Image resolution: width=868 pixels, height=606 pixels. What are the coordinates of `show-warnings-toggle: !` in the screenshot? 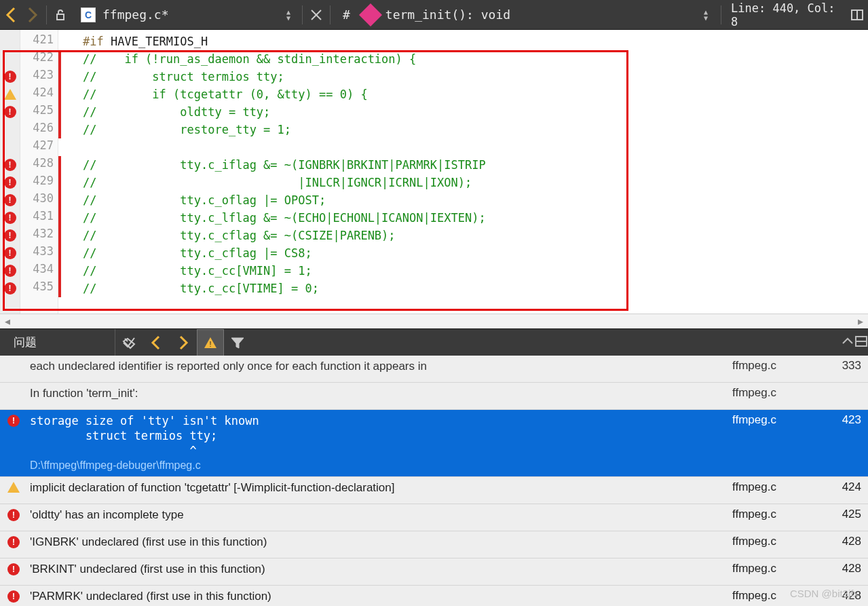 It's located at (210, 343).